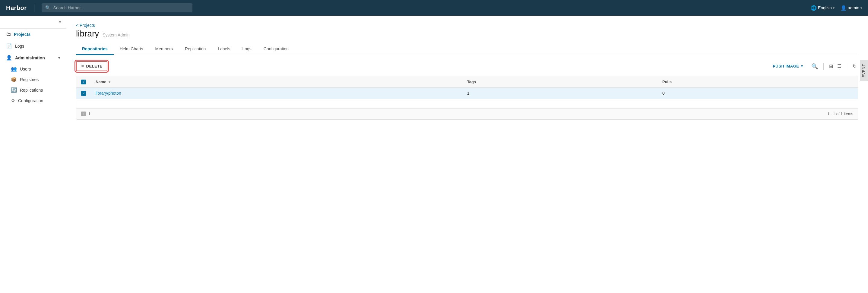  I want to click on user-label: admin, so click(854, 8).